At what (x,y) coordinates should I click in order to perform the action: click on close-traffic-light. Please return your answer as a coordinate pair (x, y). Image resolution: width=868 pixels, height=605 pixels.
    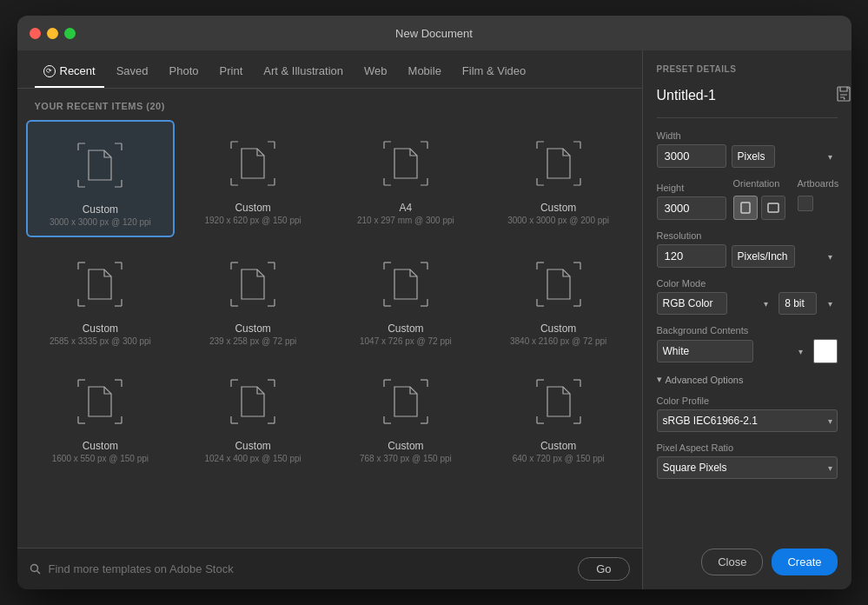
    Looking at the image, I should click on (35, 33).